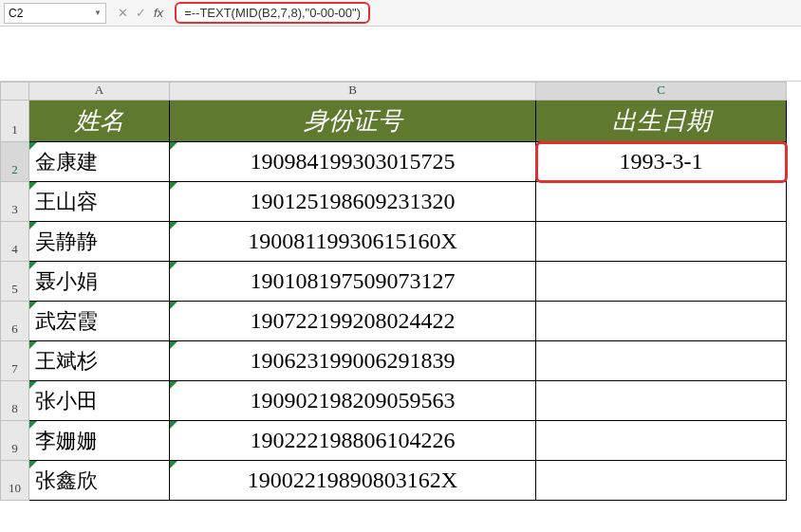 This screenshot has width=801, height=532. Describe the element at coordinates (55, 13) in the screenshot. I see `name-box: C2 ▼` at that location.